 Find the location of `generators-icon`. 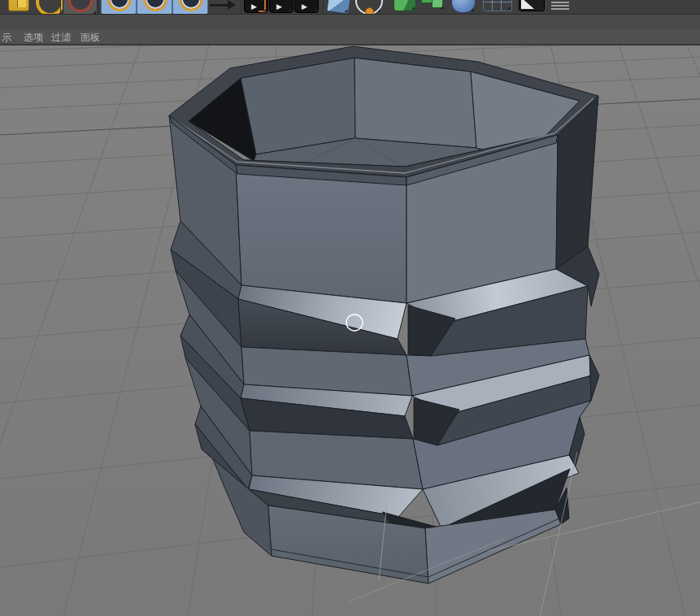

generators-icon is located at coordinates (433, 5).